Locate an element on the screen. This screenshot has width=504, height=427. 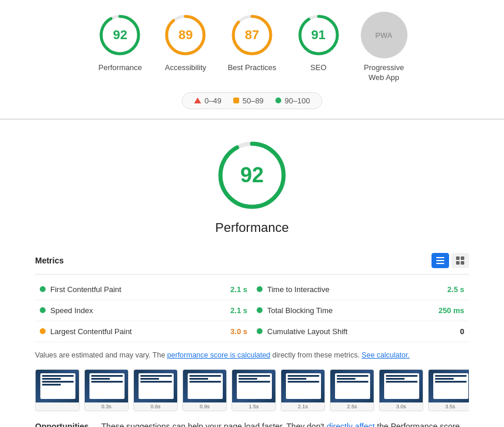
score-label-seo: SEO is located at coordinates (318, 68).